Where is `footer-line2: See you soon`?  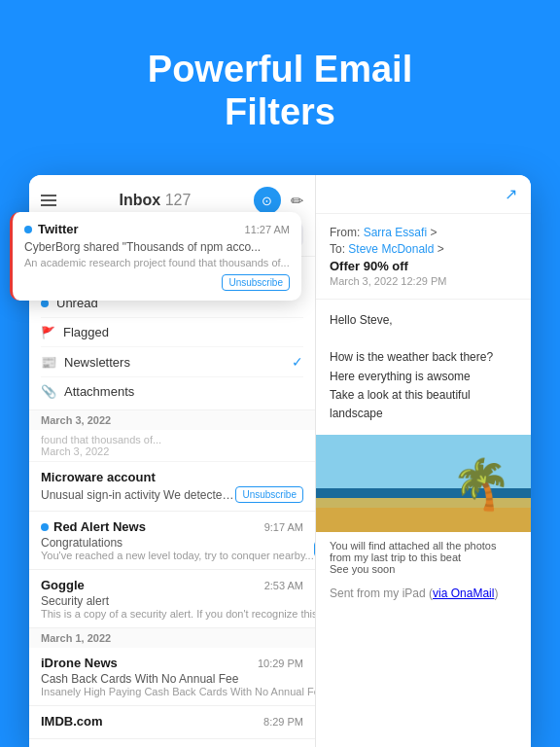 footer-line2: See you soon is located at coordinates (424, 569).